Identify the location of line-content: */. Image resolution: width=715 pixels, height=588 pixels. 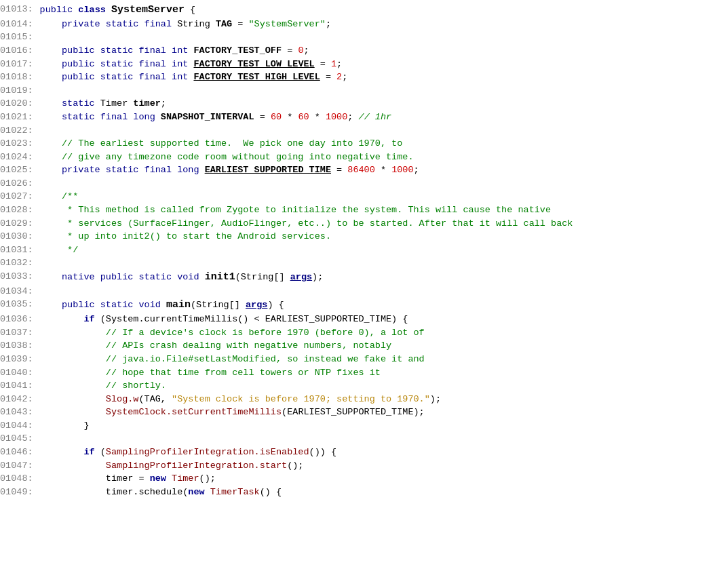
(377, 250).